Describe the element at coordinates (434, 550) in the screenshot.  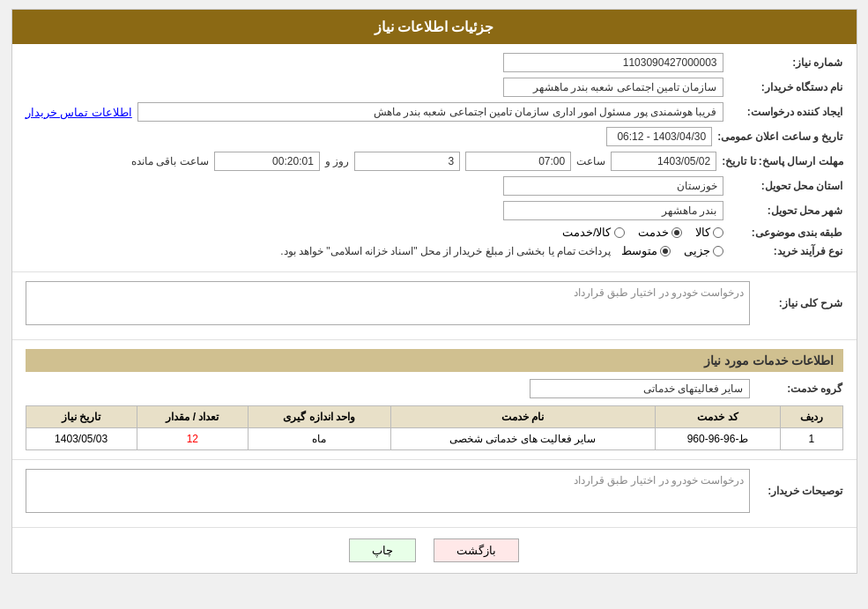
I see `buttons-row: بازگشت چاپ` at that location.